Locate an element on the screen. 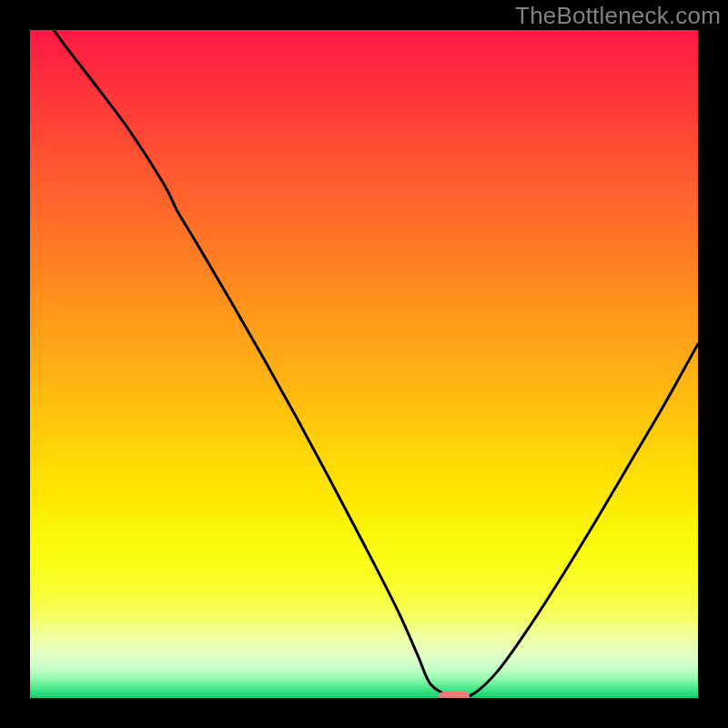 The height and width of the screenshot is (728, 728). optimal-point-marker is located at coordinates (454, 695).